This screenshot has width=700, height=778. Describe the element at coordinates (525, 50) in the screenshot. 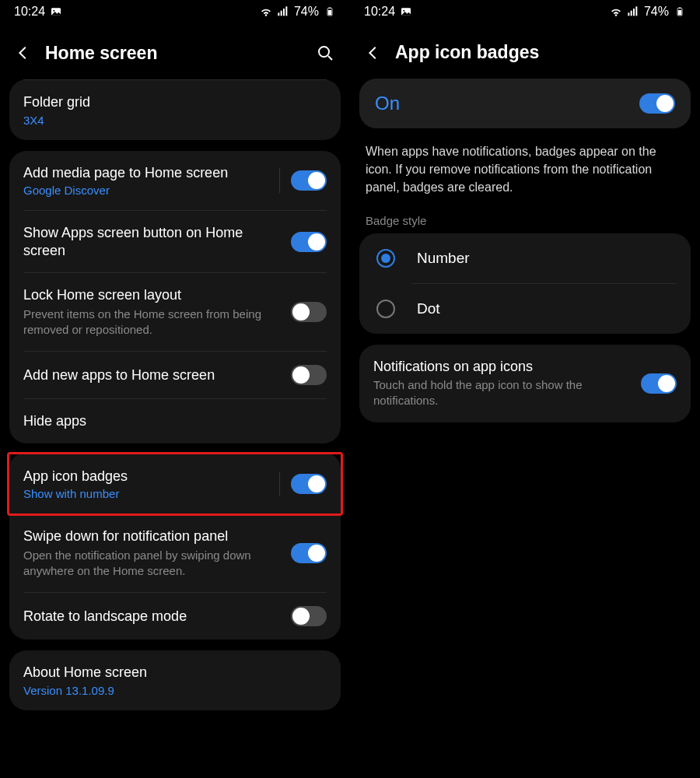

I see `header: App icon badges` at that location.